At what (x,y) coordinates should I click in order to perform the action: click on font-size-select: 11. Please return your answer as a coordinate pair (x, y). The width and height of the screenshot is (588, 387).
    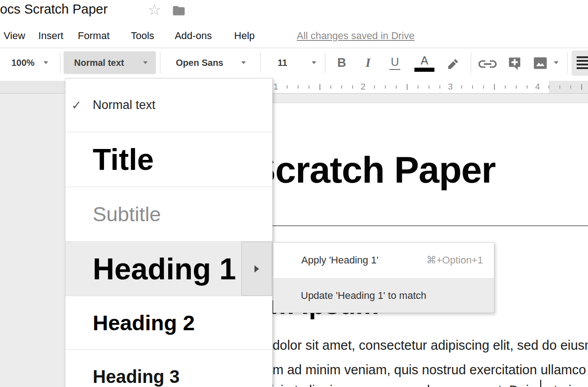
    Looking at the image, I should click on (283, 63).